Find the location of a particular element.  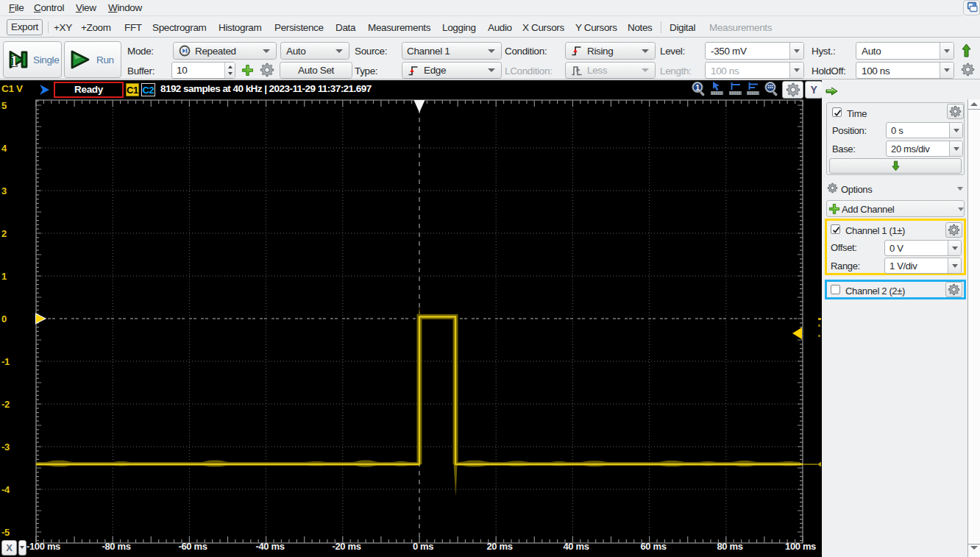

svg-text: 4 is located at coordinates (4, 149).